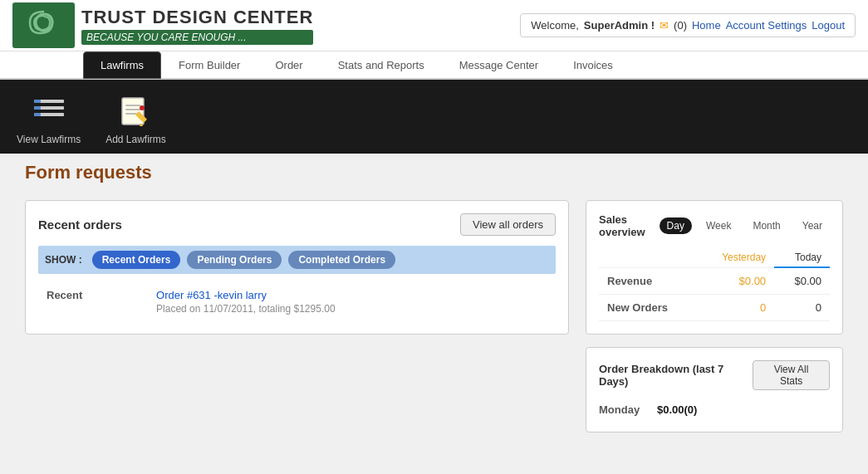 The height and width of the screenshot is (474, 868). What do you see at coordinates (297, 302) in the screenshot?
I see `orders-table: Recent Order #631 -kevin larry Placed on…` at bounding box center [297, 302].